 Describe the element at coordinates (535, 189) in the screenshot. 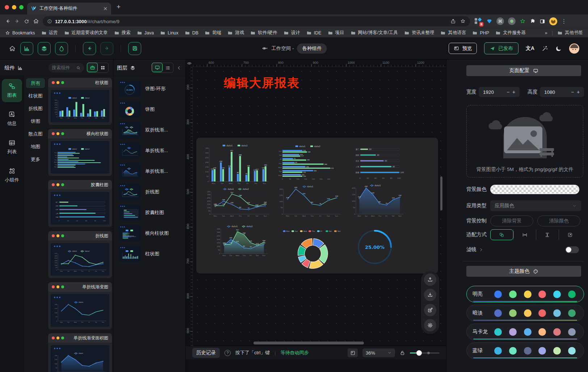

I see `background-color-swatch` at that location.